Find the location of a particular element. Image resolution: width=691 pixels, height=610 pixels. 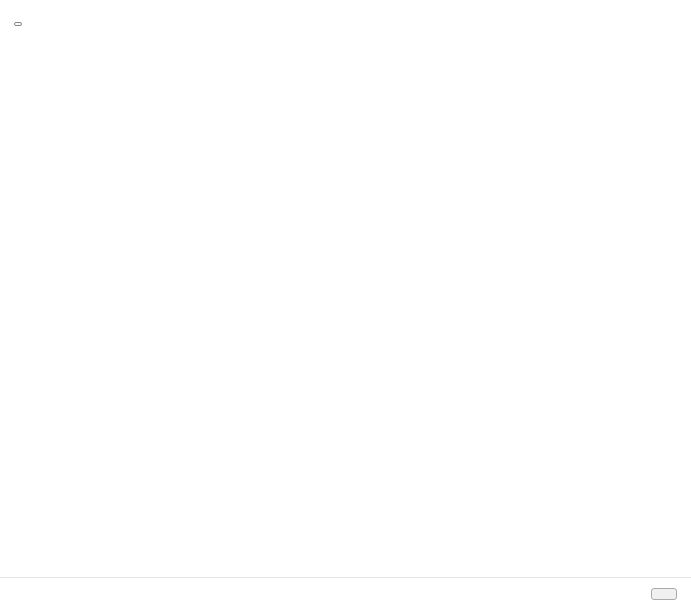

shortcuts-panel is located at coordinates (346, 18).